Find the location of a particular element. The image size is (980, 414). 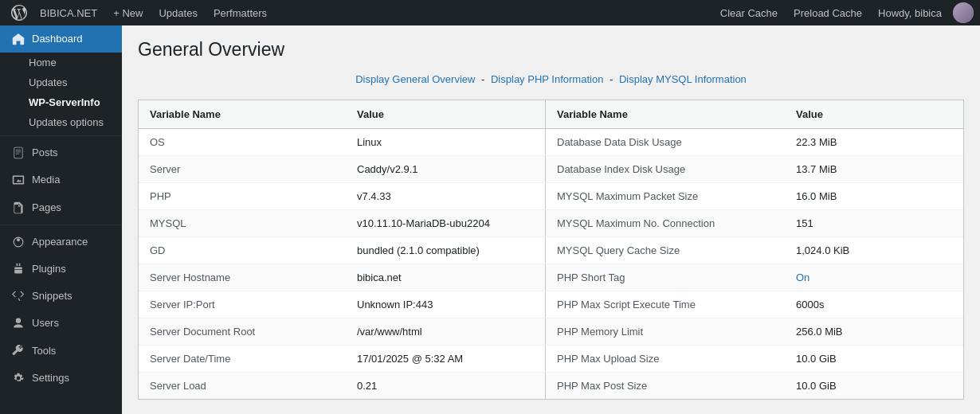

var-name-left: PHP is located at coordinates (242, 196).